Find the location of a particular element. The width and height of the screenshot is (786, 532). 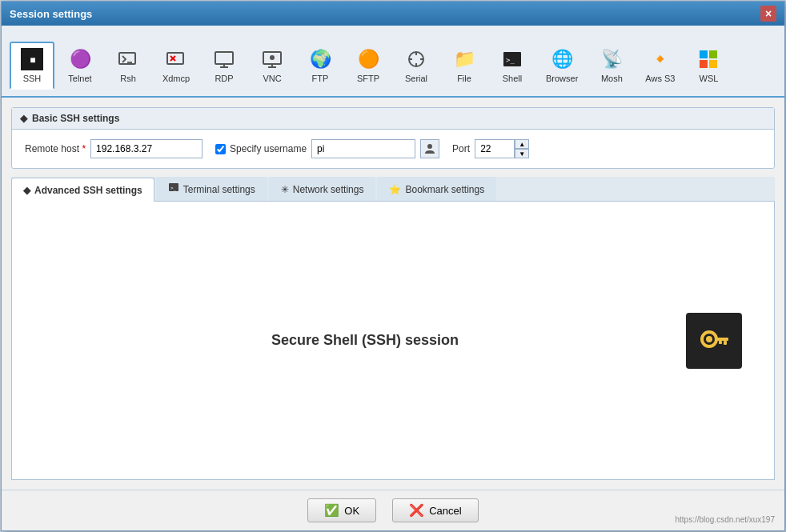

tab-ftp: 🌍 FTP is located at coordinates (320, 66).